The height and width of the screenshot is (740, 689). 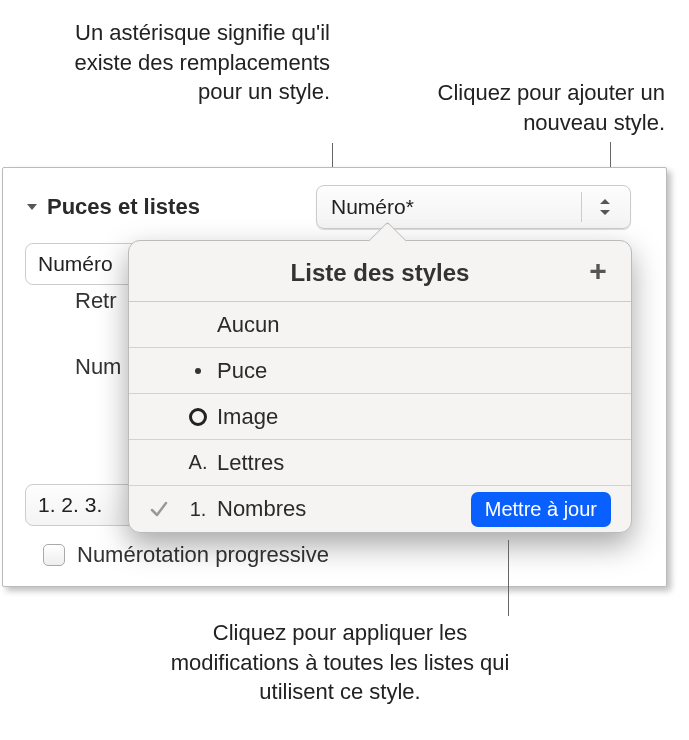 I want to click on bullet-icon, so click(x=198, y=371).